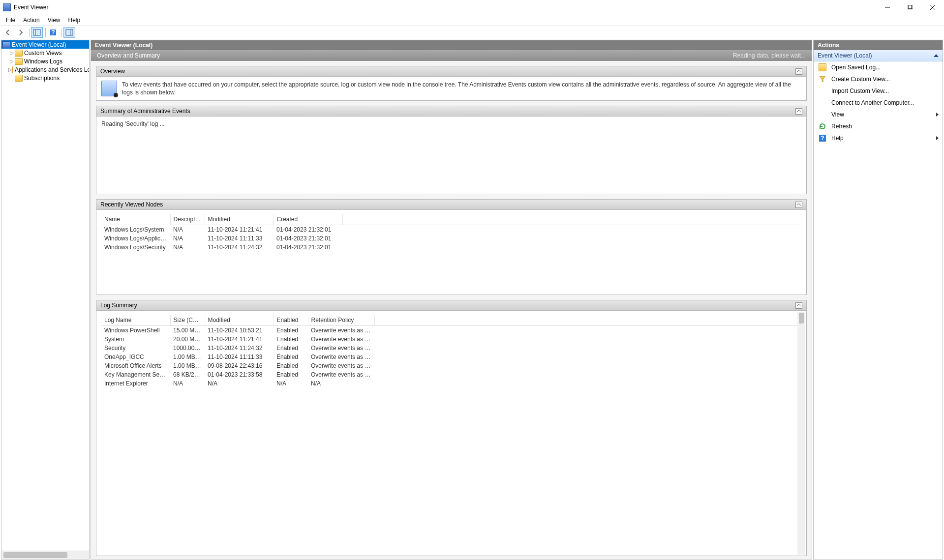 The image size is (944, 560). What do you see at coordinates (452, 330) in the screenshot?
I see `table-row: Windows PowerShell15.00 MB/...11-10-2024…` at bounding box center [452, 330].